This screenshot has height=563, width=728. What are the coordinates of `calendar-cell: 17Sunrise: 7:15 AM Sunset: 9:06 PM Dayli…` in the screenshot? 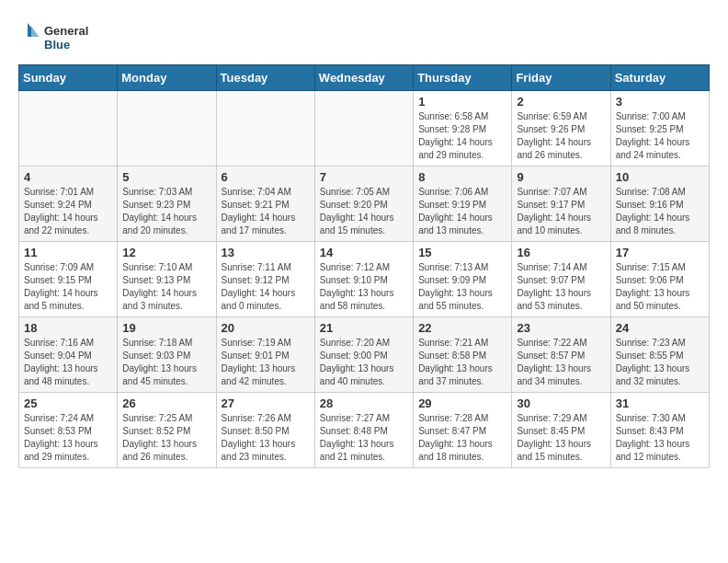 It's located at (660, 280).